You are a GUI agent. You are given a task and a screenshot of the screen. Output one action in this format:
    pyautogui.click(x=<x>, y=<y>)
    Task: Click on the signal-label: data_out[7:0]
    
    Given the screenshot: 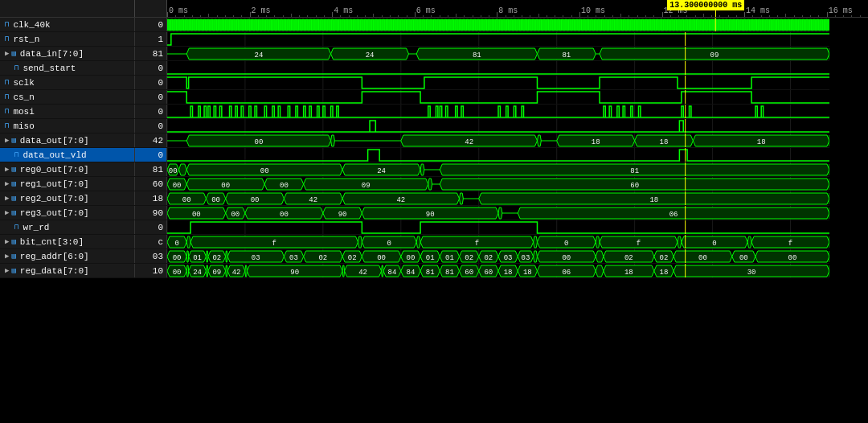 What is the action you would take?
    pyautogui.click(x=55, y=141)
    